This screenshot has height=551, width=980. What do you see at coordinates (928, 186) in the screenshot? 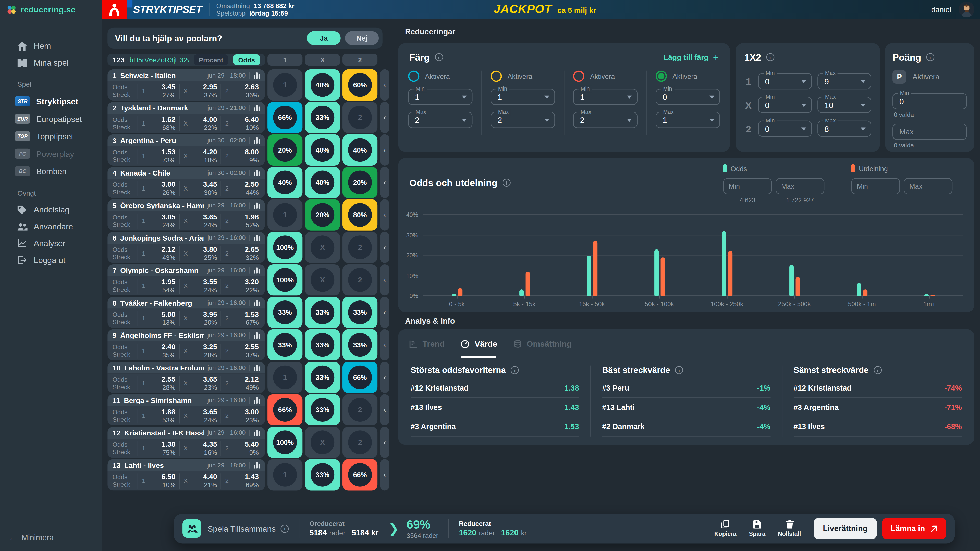
I see `utdelning-max-input: Max` at bounding box center [928, 186].